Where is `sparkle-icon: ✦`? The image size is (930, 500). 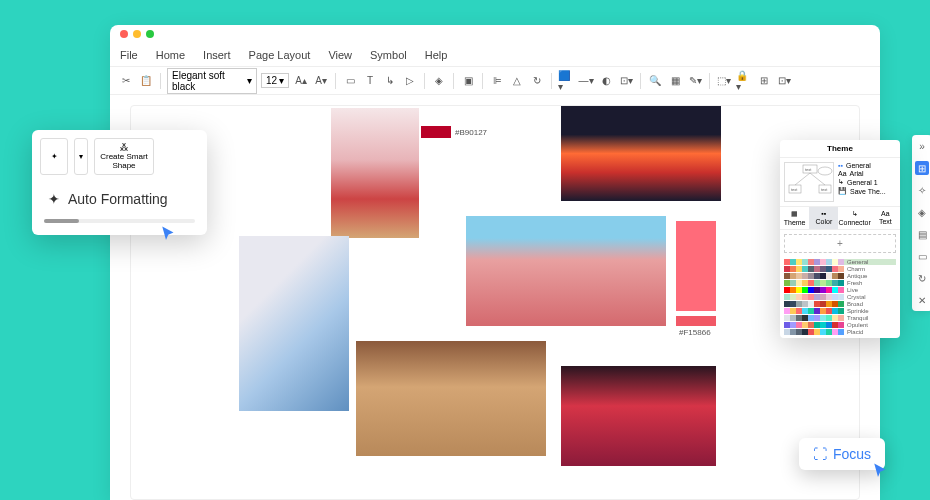
sparkle-icon: ✦ is located at coordinates (54, 199).